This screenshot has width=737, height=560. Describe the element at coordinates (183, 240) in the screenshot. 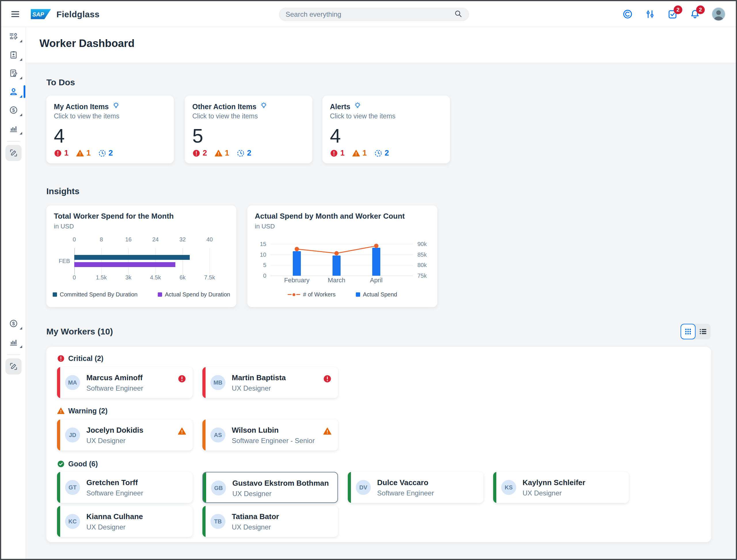

I see `top-axis-tick: 32` at that location.